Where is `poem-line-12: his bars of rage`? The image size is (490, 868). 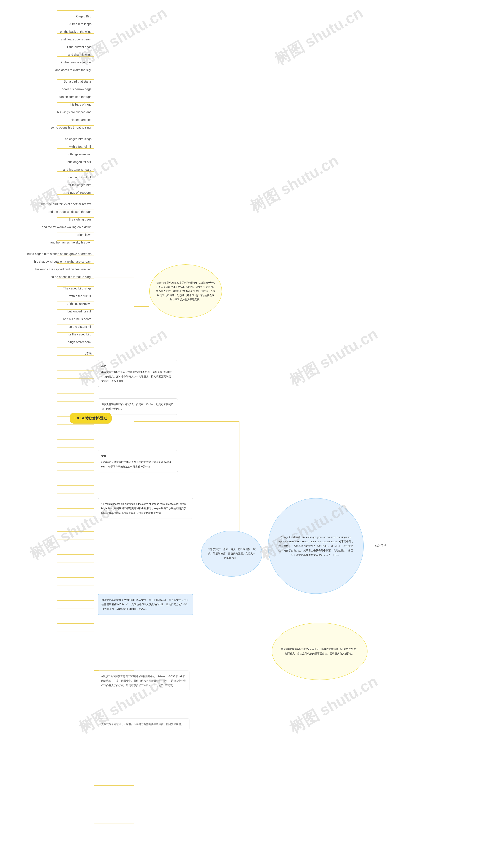
poem-line-12: his bars of rage is located at coordinates (47, 104).